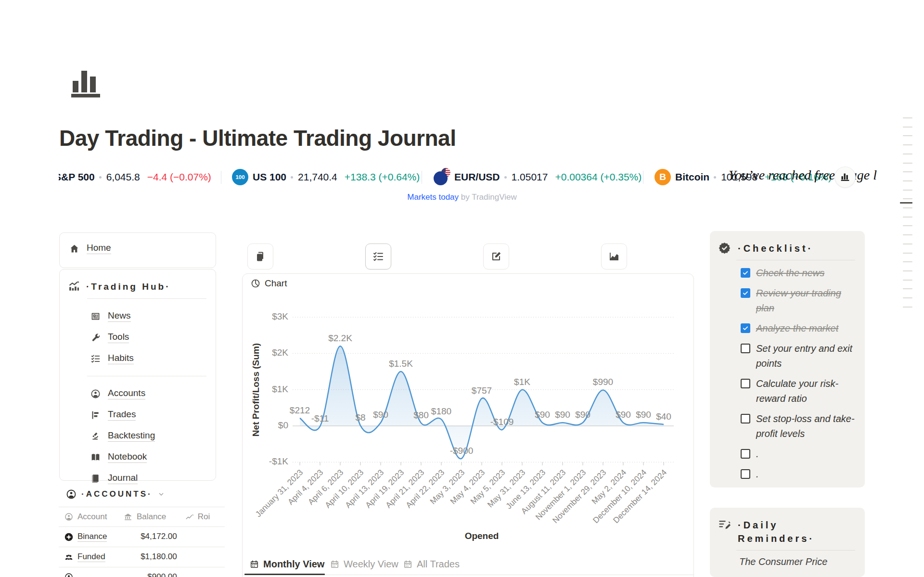 This screenshot has width=924, height=577. What do you see at coordinates (614, 256) in the screenshot?
I see `toolbar-button-area-chart-icon` at bounding box center [614, 256].